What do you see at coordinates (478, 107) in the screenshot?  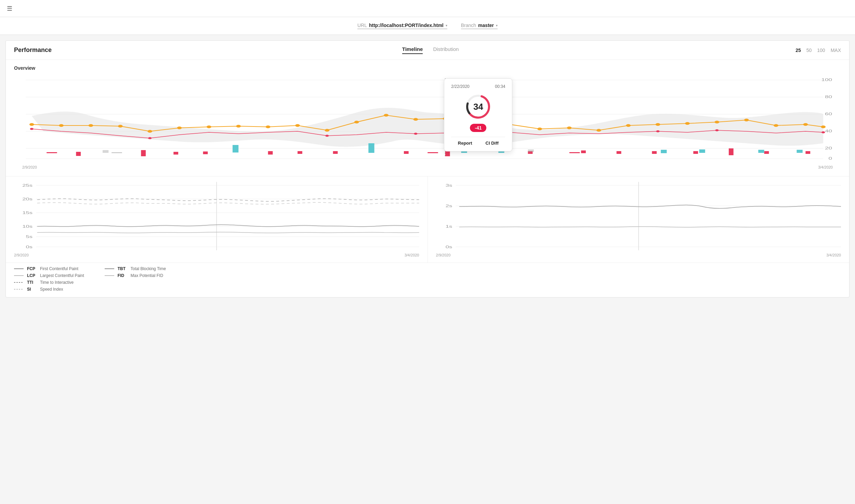 I see `tooltip-score: 34` at bounding box center [478, 107].